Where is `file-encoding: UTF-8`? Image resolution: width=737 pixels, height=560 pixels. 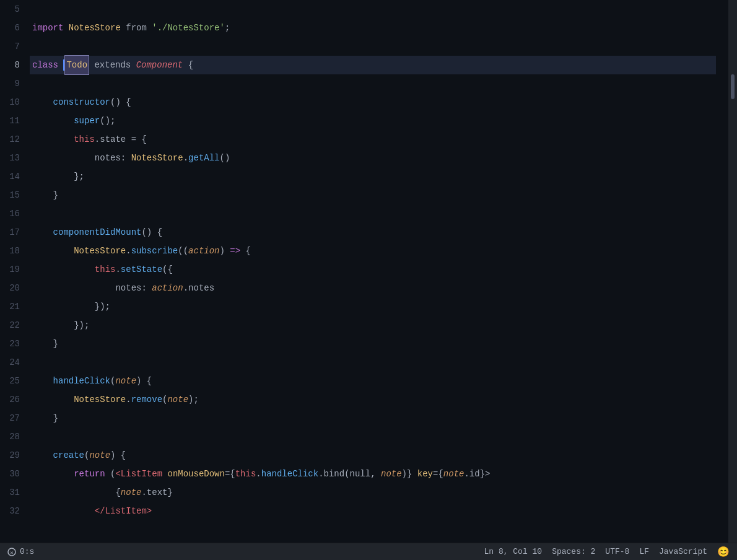
file-encoding: UTF-8 is located at coordinates (617, 551).